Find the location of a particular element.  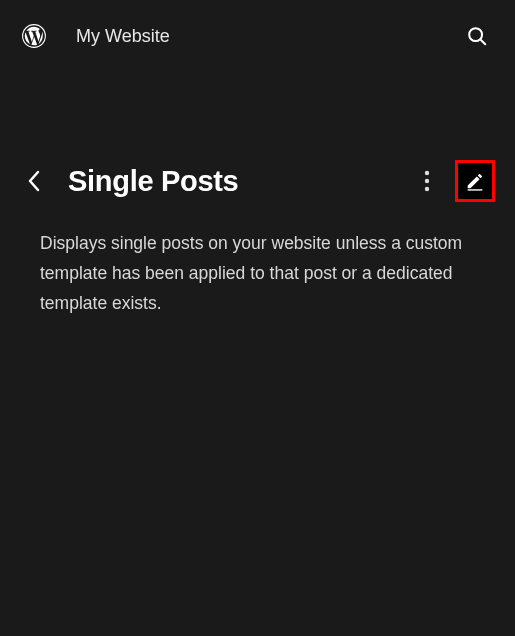

top-bar: My Website is located at coordinates (258, 36).